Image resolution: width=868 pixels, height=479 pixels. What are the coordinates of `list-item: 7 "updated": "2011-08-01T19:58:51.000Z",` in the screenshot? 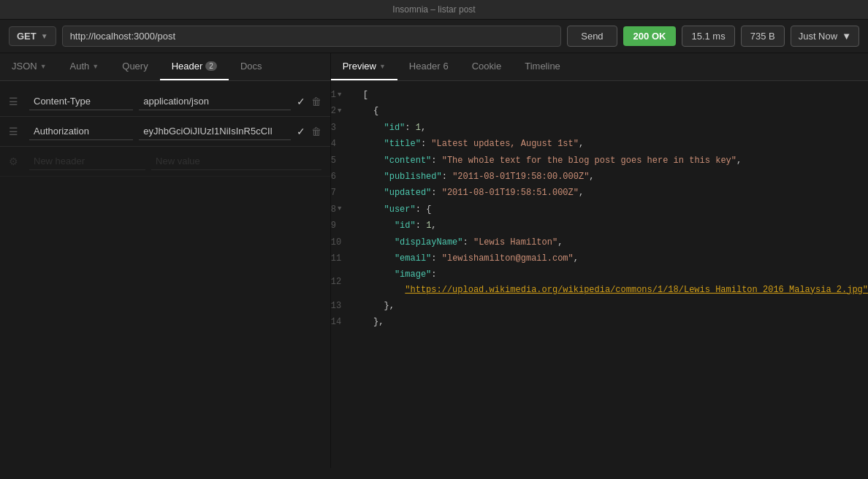 It's located at (599, 193).